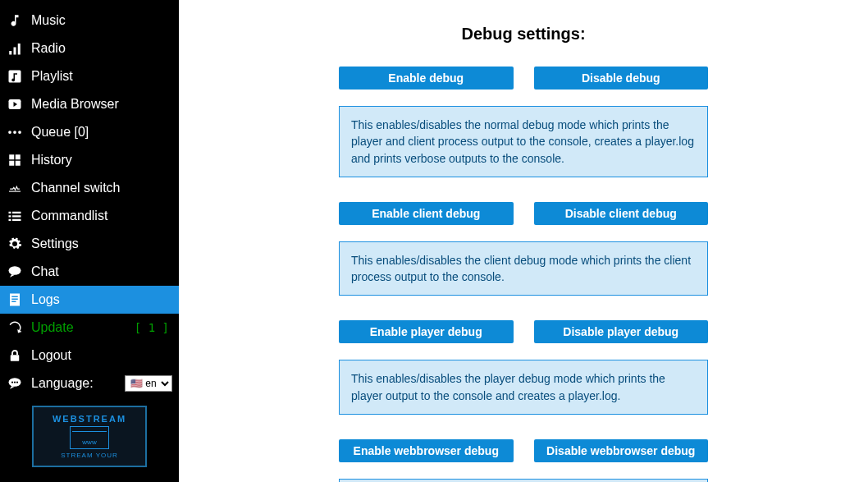 The image size is (868, 482). What do you see at coordinates (89, 300) in the screenshot?
I see `sidebar-item-logs: Logs` at bounding box center [89, 300].